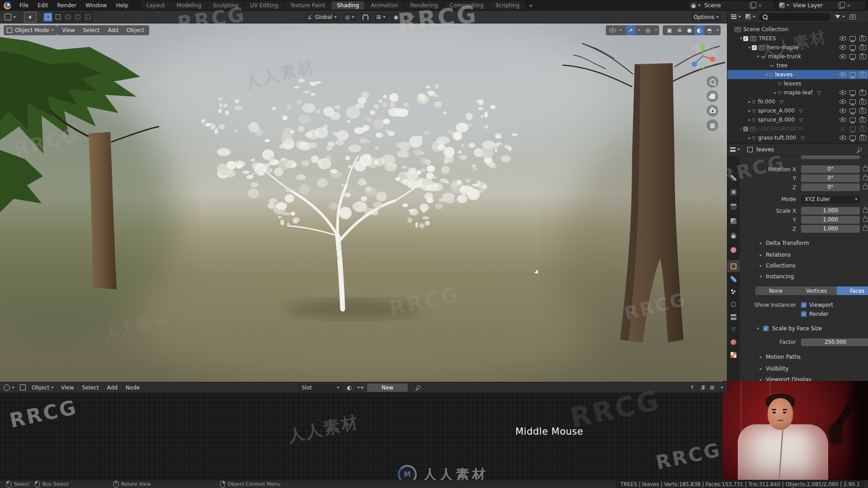 The width and height of the screenshot is (868, 488). Describe the element at coordinates (733, 192) in the screenshot. I see `properties-tab-render` at that location.